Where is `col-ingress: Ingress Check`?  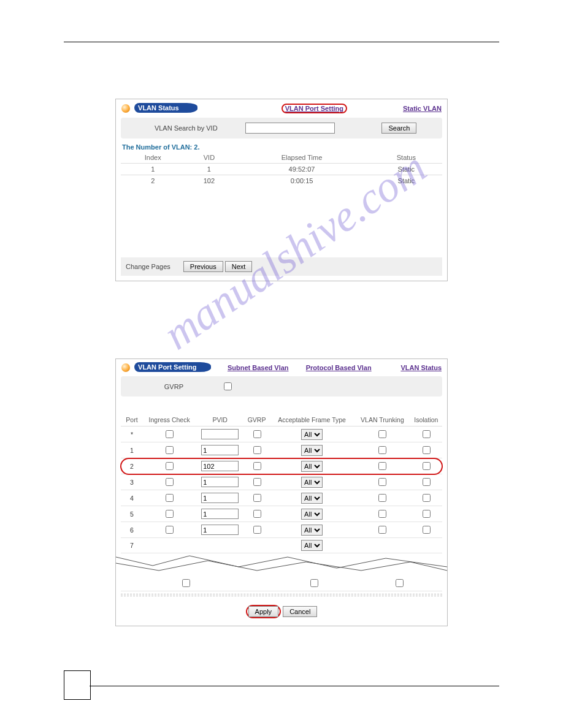 col-ingress: Ingress Check is located at coordinates (169, 420).